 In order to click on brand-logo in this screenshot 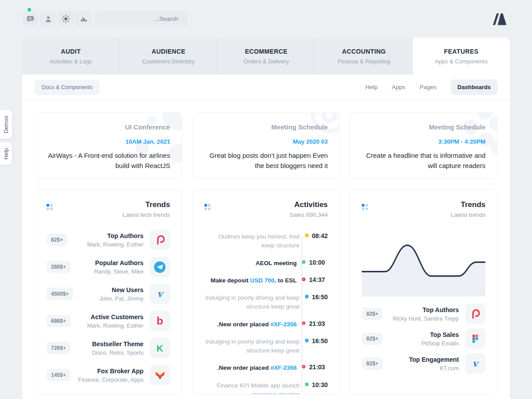, I will do `click(499, 19)`.